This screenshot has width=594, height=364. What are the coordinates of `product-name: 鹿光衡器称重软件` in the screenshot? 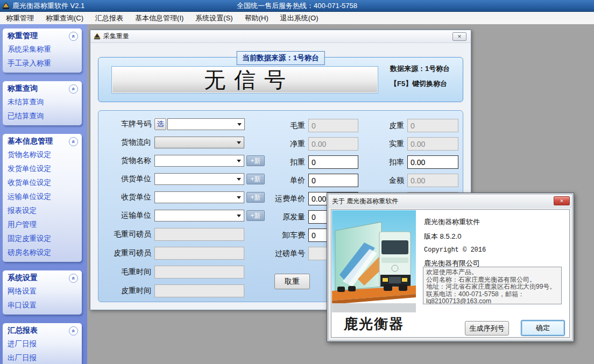 It's located at (493, 222).